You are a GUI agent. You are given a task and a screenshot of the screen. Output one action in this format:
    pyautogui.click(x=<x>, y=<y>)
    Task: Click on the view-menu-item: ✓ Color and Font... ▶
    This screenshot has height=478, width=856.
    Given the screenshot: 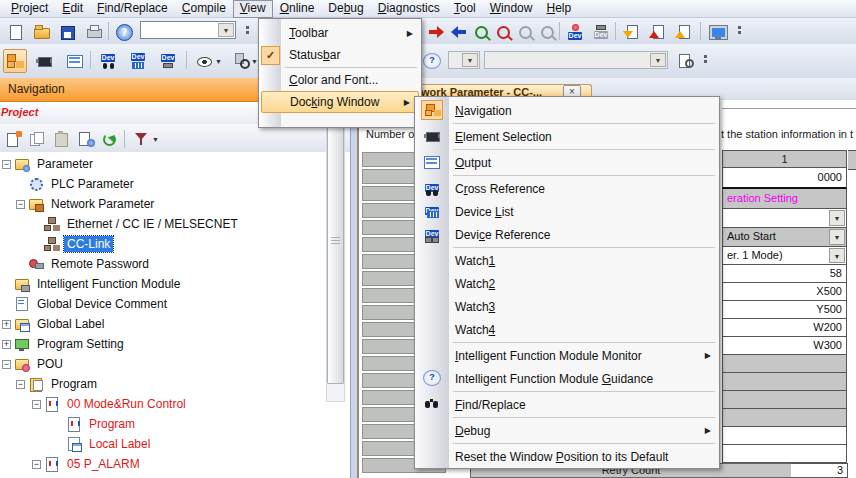 What is the action you would take?
    pyautogui.click(x=340, y=80)
    